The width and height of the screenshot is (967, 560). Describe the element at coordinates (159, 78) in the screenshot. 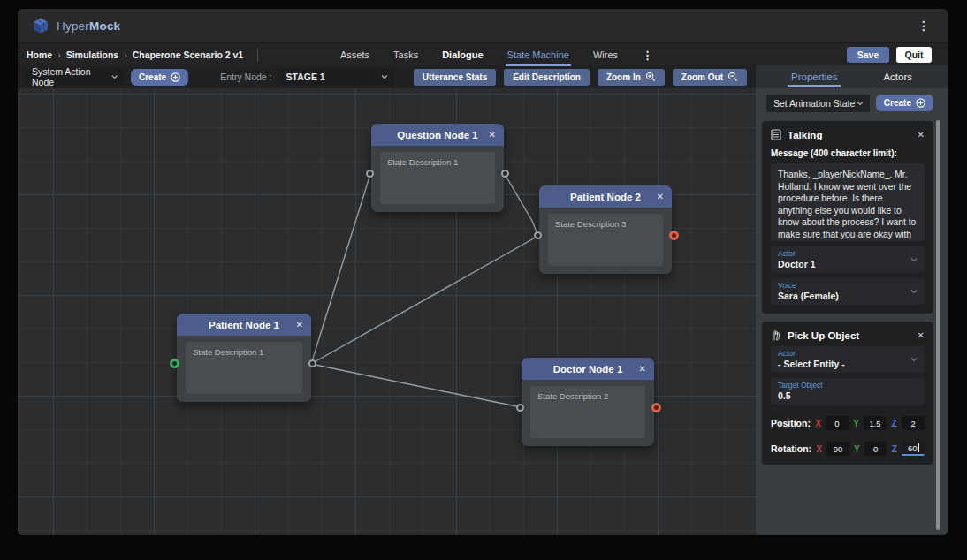

I see `create-node-button: Create` at that location.